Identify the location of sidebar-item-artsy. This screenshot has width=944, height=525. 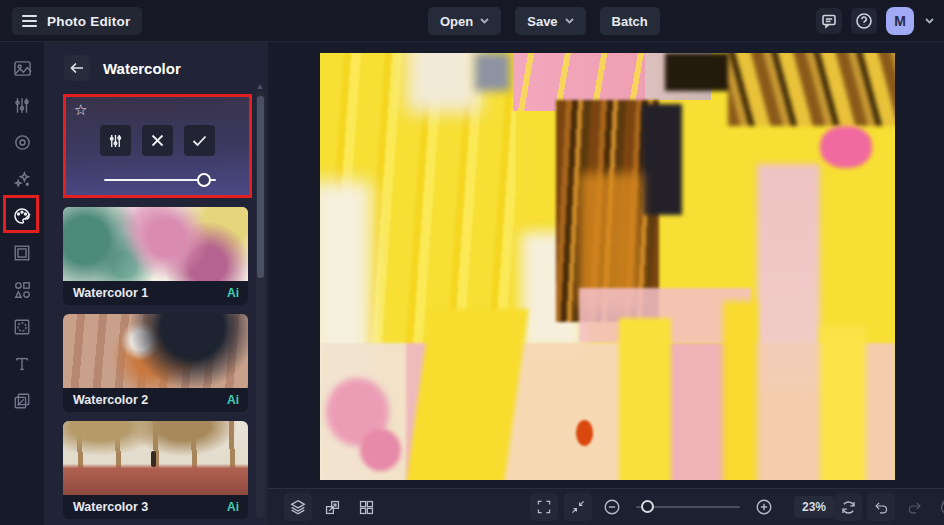
(22, 216).